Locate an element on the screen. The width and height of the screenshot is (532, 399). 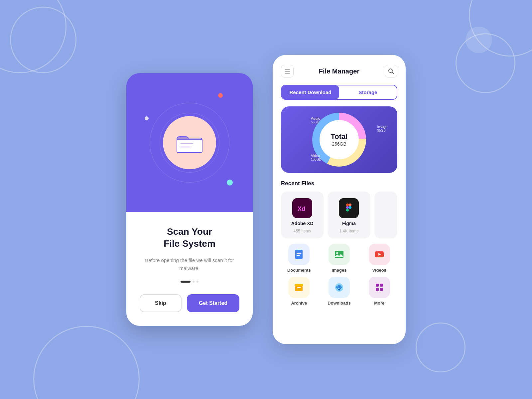
recent-files-list: Xd Adobe XD 455 Items Fi is located at coordinates (339, 215).